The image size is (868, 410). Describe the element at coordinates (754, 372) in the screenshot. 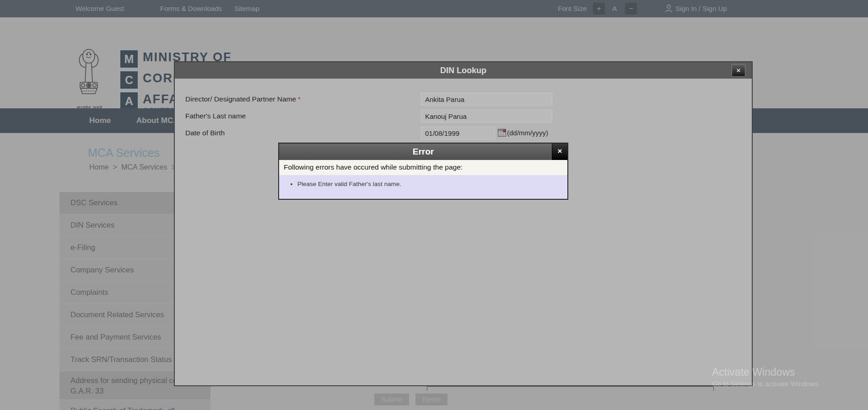

I see `activate-windows-watermark: Activate Windows` at that location.